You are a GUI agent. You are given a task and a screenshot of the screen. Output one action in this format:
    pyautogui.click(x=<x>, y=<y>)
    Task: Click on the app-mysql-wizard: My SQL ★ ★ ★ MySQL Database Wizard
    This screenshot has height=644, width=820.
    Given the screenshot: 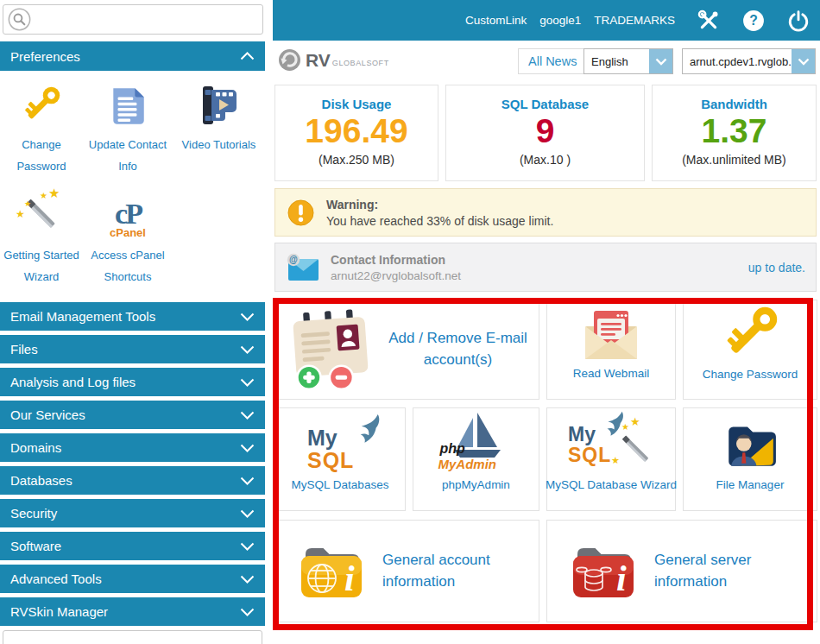 What is the action you would take?
    pyautogui.click(x=611, y=459)
    